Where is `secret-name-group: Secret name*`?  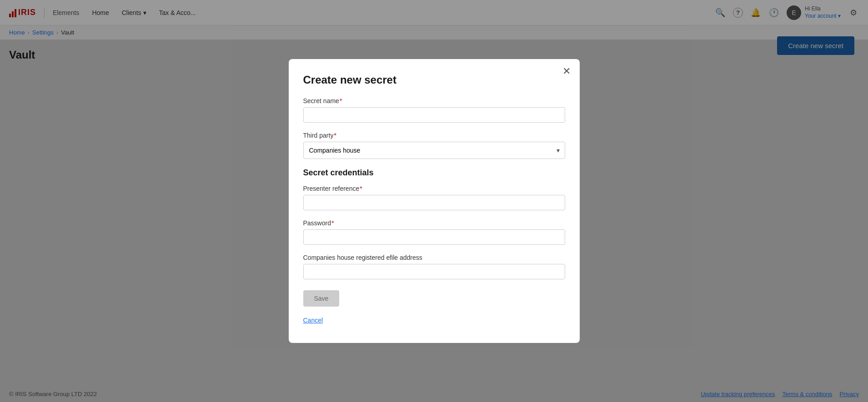 secret-name-group: Secret name* is located at coordinates (434, 110).